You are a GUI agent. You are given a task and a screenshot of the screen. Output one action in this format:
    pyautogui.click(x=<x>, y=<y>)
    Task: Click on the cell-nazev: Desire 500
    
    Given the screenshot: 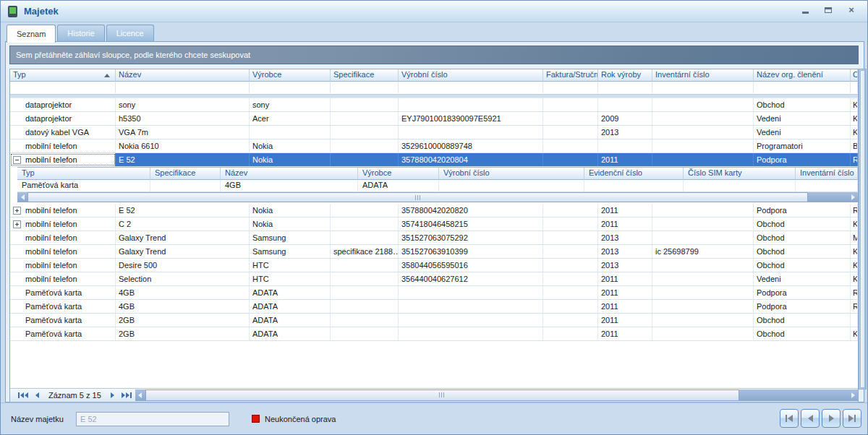 What is the action you would take?
    pyautogui.click(x=182, y=265)
    